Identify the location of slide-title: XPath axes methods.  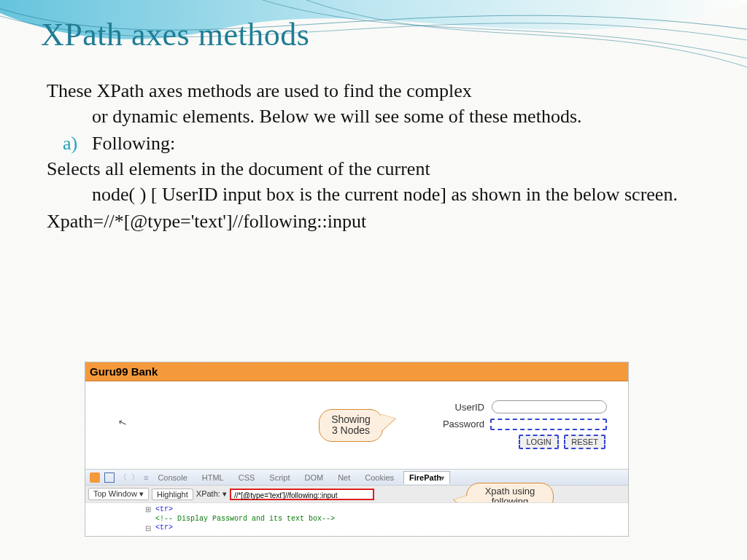
(394, 35).